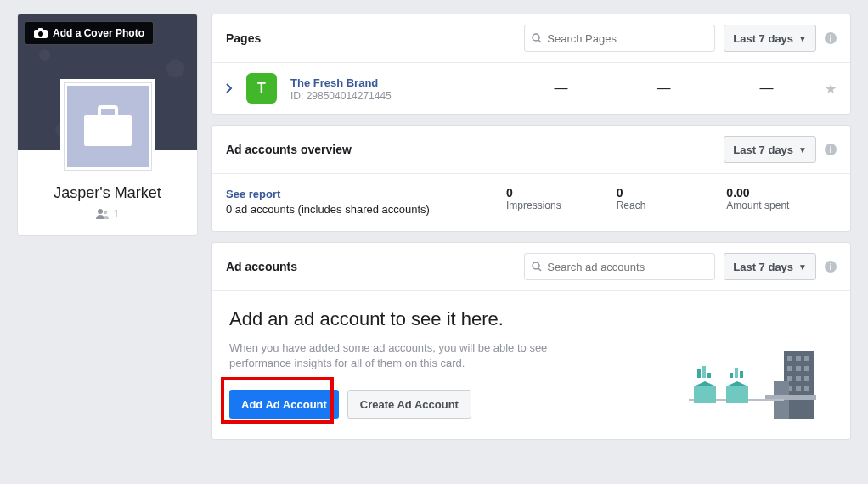 The height and width of the screenshot is (484, 868). I want to click on create-ad-account-button: Create Ad Account, so click(409, 404).